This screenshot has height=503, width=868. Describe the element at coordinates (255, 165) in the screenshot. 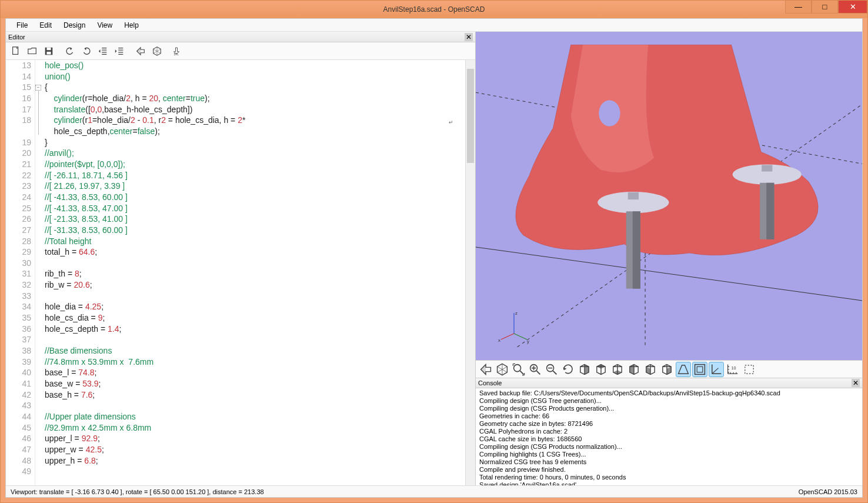

I see `code-line: //pointer($vpt, [0,0,0]);` at that location.